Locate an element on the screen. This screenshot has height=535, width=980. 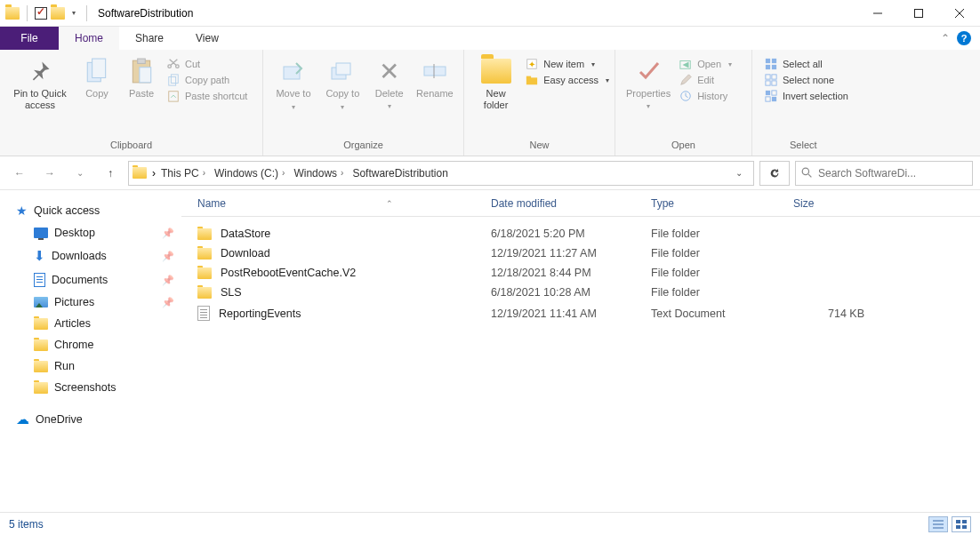
forward-button: → is located at coordinates (50, 173).